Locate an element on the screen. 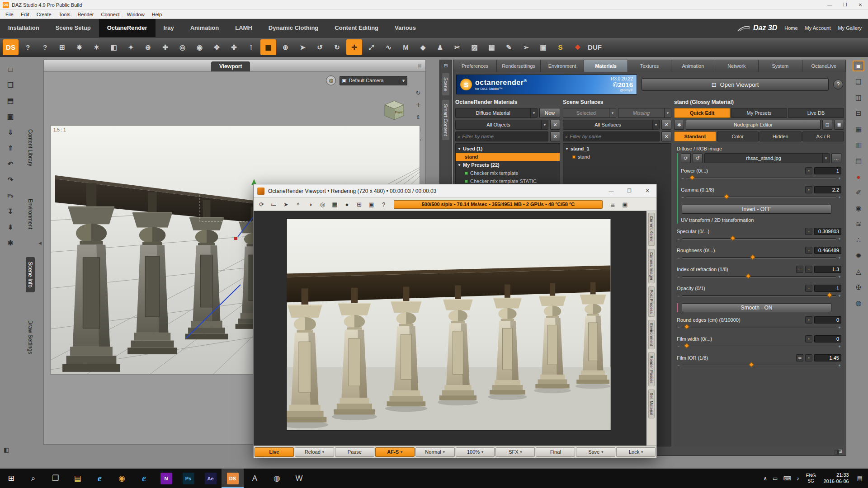 The height and width of the screenshot is (488, 868). bottom-left-pane-icon: ◧ is located at coordinates (6, 450).